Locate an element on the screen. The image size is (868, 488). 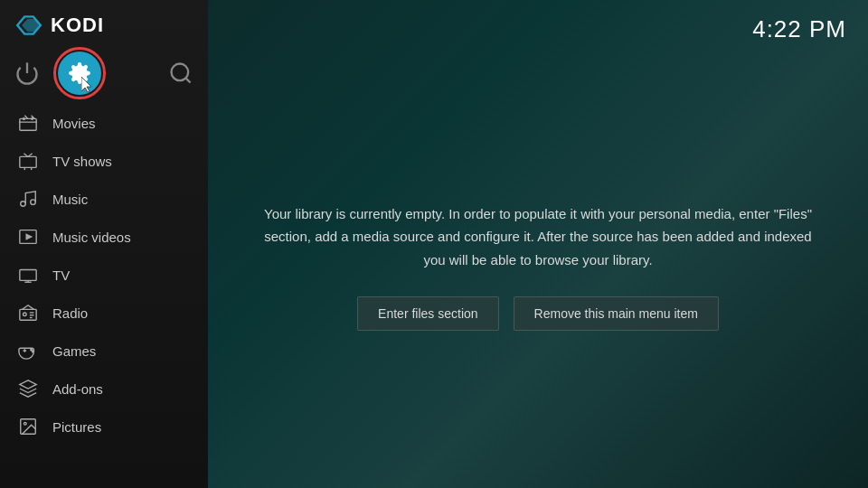
tvshows-icon is located at coordinates (28, 161).